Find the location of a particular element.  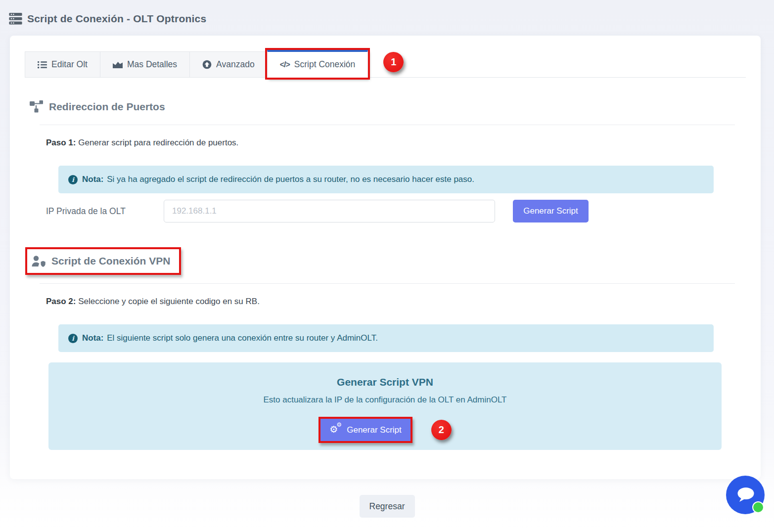

tab-label: Avanzado is located at coordinates (235, 64).